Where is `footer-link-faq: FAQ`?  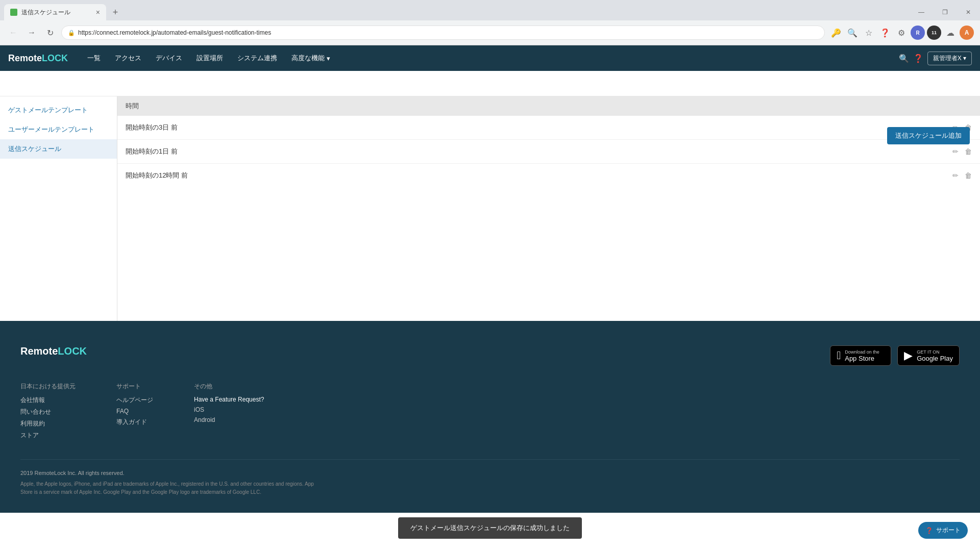
footer-link-faq: FAQ is located at coordinates (135, 411).